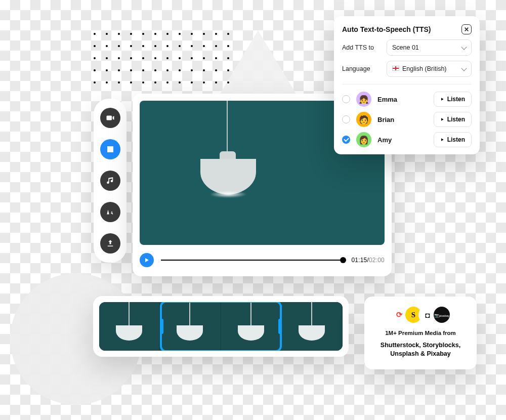  I want to click on voice-row-brian: 🧑BrianListen, so click(407, 119).